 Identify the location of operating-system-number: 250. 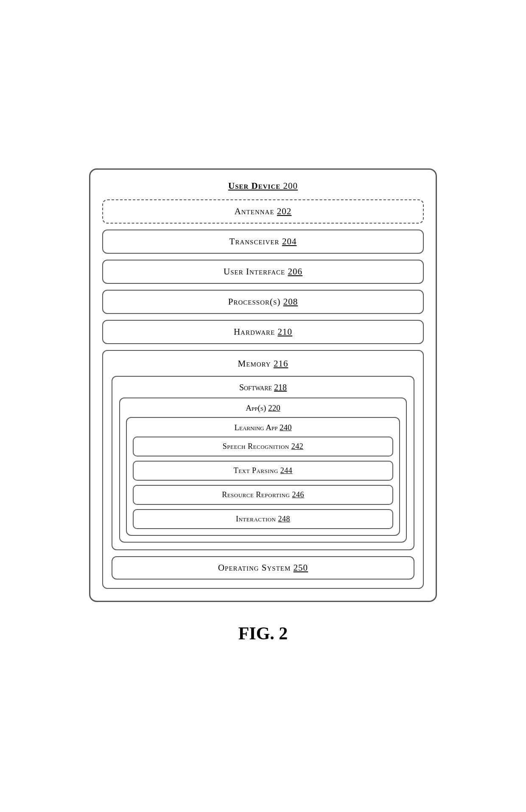
(301, 568).